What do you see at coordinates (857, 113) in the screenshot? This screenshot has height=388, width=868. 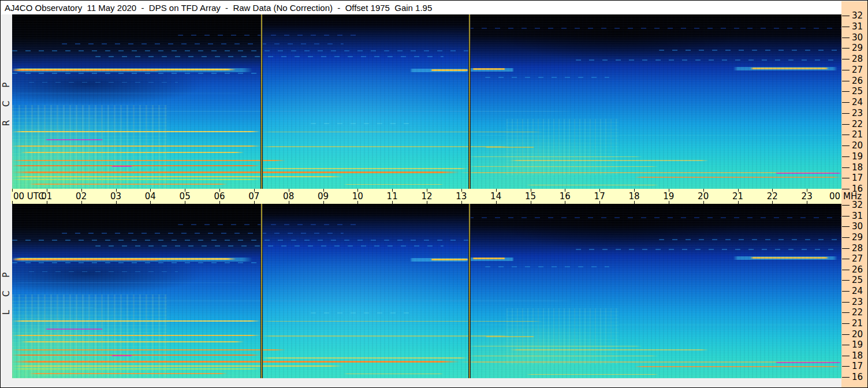 I see `freq-label: 23` at bounding box center [857, 113].